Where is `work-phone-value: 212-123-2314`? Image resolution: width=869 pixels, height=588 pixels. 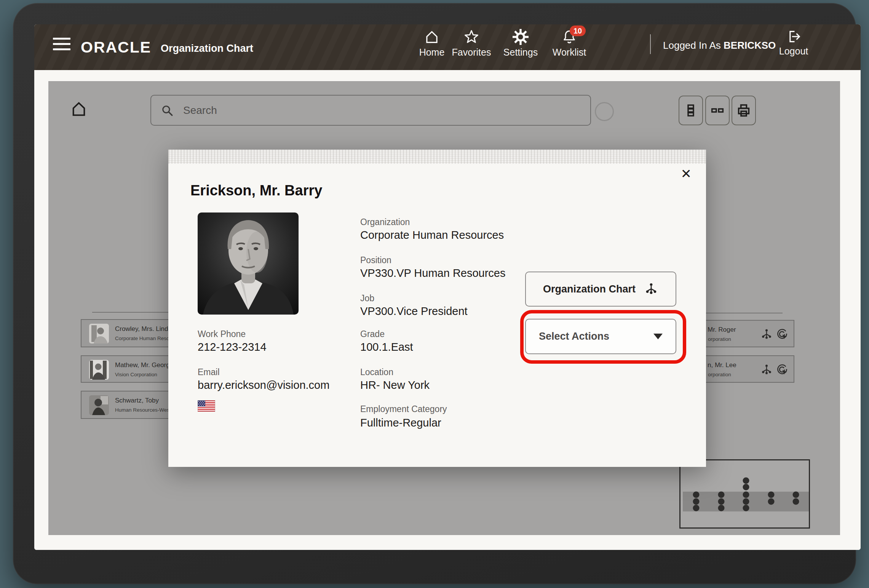
work-phone-value: 212-123-2314 is located at coordinates (232, 347).